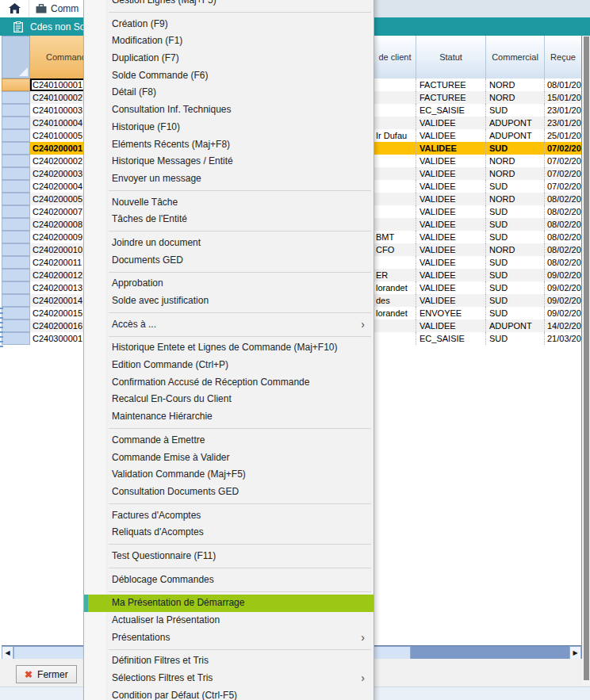 This screenshot has width=590, height=700. I want to click on menu-item: Commande à Emettre, so click(228, 441).